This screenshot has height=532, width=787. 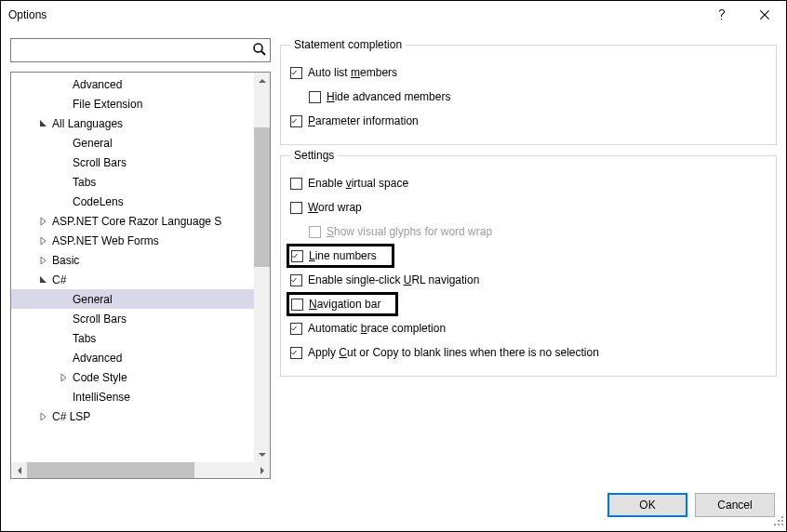 I want to click on search-input, so click(x=140, y=50).